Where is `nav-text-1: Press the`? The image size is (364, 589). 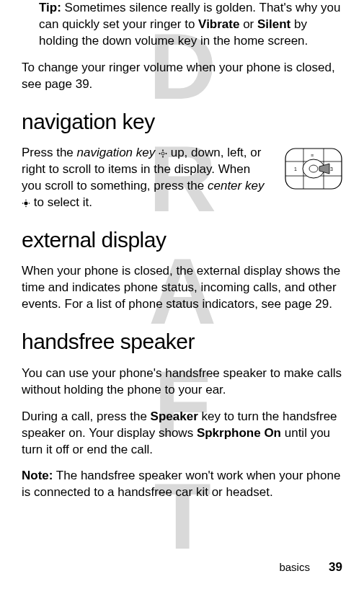 nav-text-1: Press the is located at coordinates (49, 153).